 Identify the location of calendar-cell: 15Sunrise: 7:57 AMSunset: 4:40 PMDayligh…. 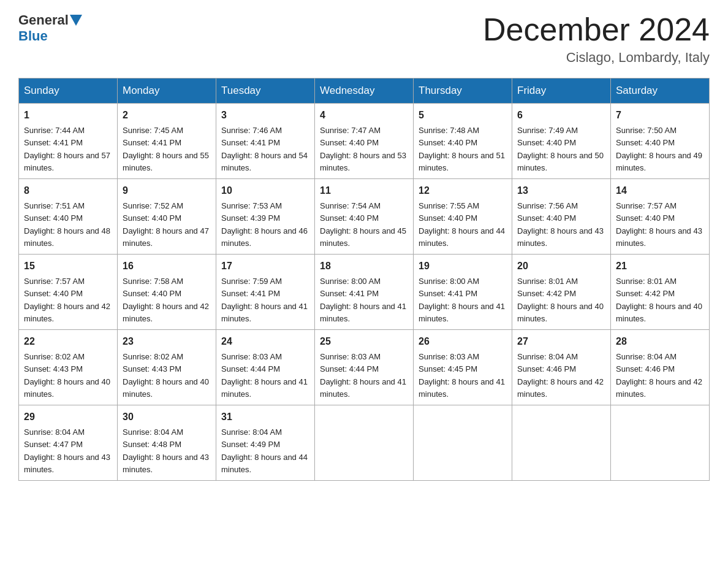
(69, 292).